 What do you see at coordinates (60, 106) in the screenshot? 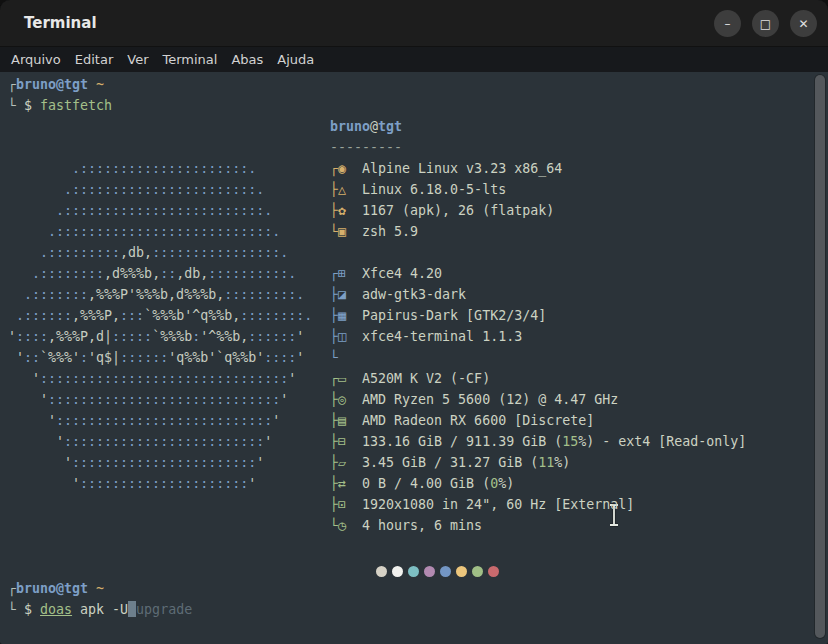
I see `prompt-line: └ $ fastfetch` at bounding box center [60, 106].